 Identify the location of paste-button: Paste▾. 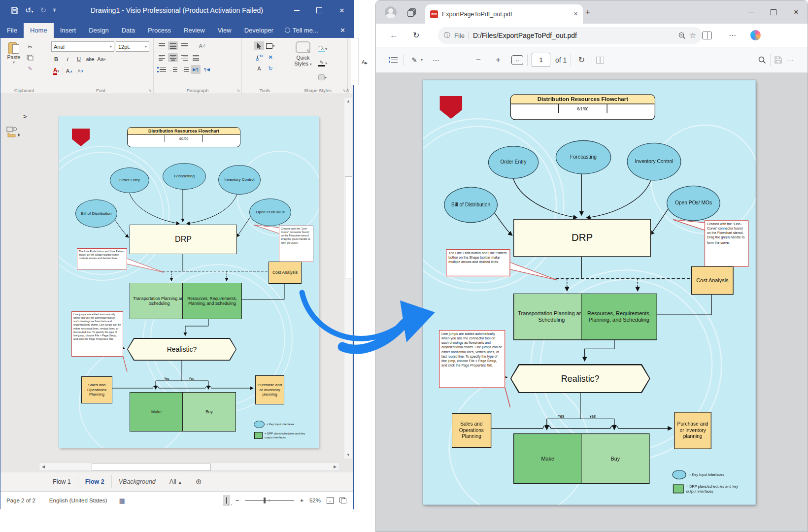
(14, 63).